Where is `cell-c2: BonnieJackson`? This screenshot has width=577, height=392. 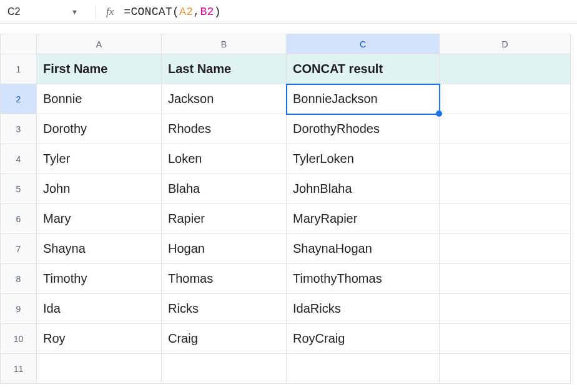
cell-c2: BonnieJackson is located at coordinates (363, 99).